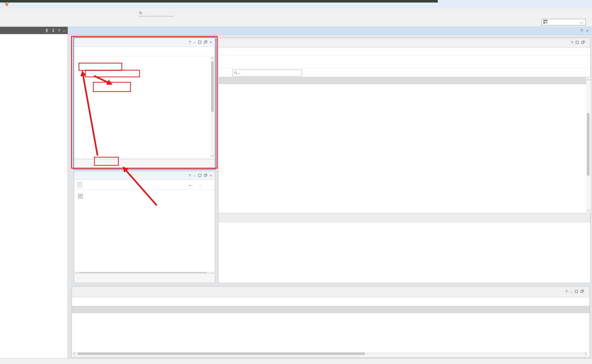  I want to click on sources-scrollbar, so click(213, 107).